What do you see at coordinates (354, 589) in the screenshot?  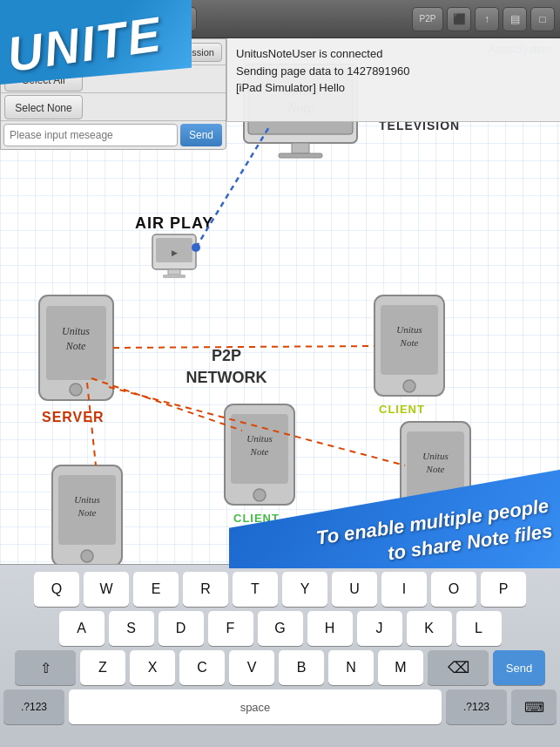 I see `key-u: U` at bounding box center [354, 589].